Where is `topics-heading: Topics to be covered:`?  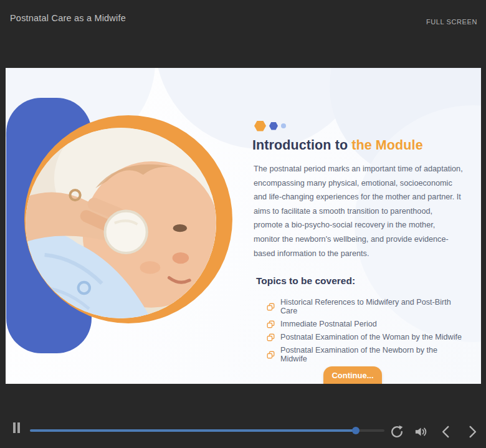
topics-heading: Topics to be covered: is located at coordinates (360, 281).